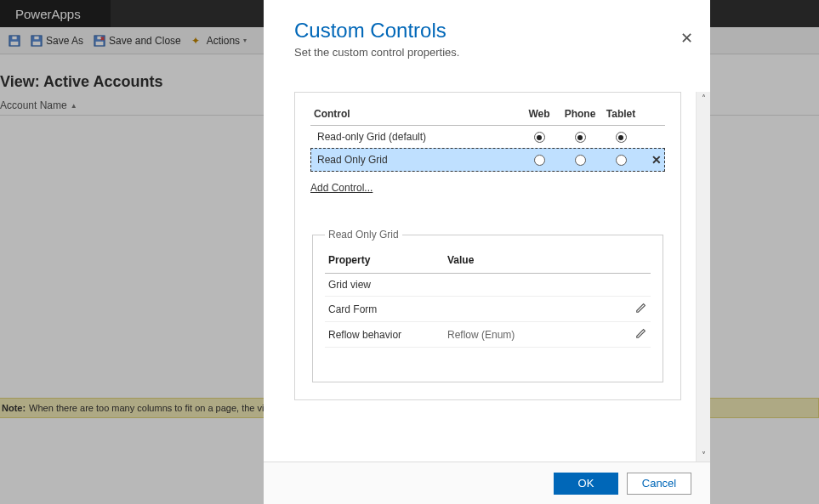  What do you see at coordinates (384, 262) in the screenshot?
I see `col-property: Property` at bounding box center [384, 262].